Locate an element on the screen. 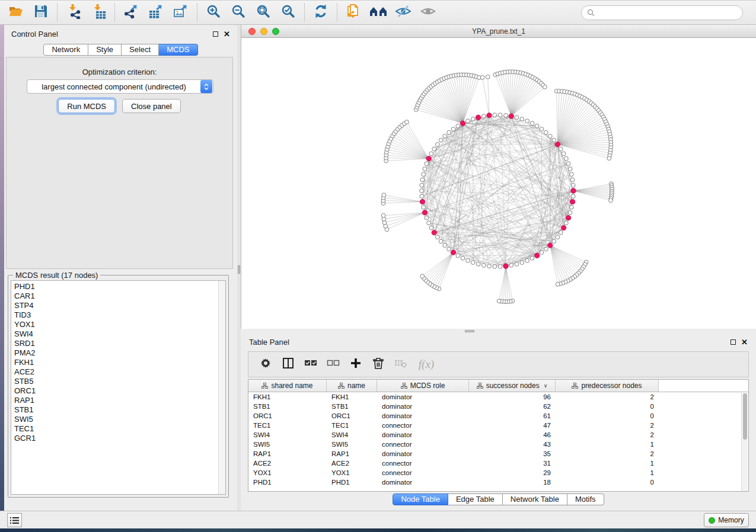  mcds-result-item: SWI4 is located at coordinates (119, 334).